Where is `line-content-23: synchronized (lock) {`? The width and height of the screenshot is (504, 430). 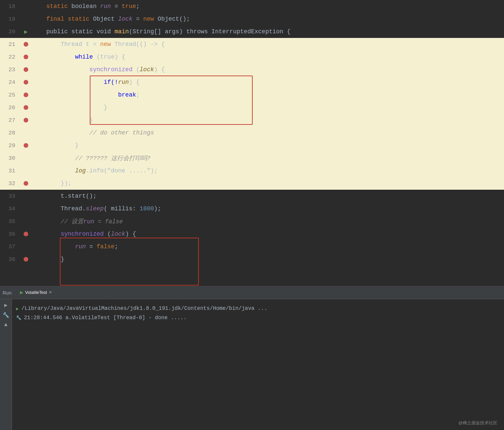 line-content-23: synchronized (lock) { is located at coordinates (268, 70).